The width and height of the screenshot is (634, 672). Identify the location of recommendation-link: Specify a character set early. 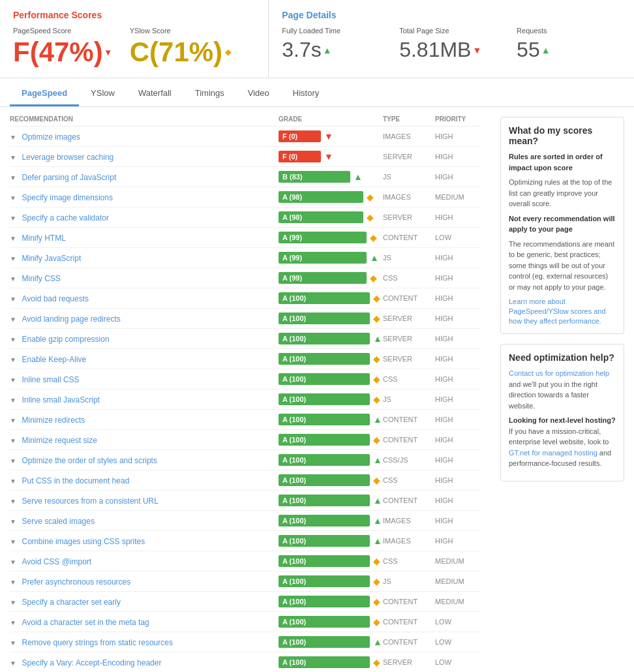
(72, 602).